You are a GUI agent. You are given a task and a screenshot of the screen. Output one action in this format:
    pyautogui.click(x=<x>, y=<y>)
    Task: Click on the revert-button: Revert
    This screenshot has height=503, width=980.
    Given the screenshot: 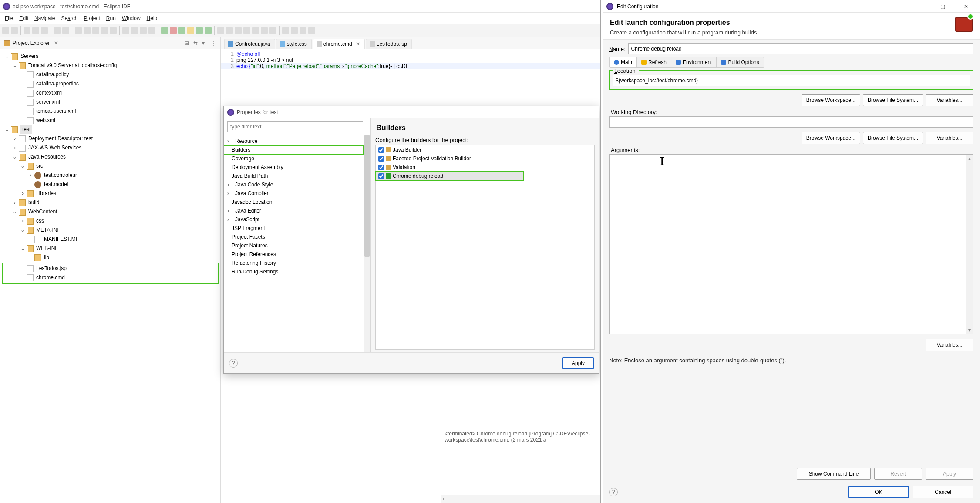 What is the action you would take?
    pyautogui.click(x=898, y=474)
    